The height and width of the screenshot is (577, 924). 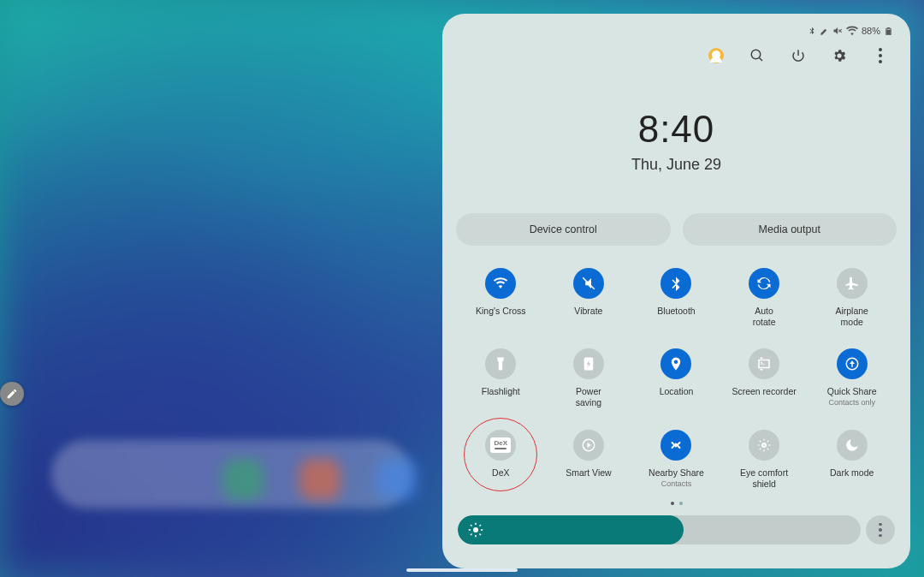 What do you see at coordinates (676, 140) in the screenshot?
I see `clock: 8:40 Thu, June 29` at bounding box center [676, 140].